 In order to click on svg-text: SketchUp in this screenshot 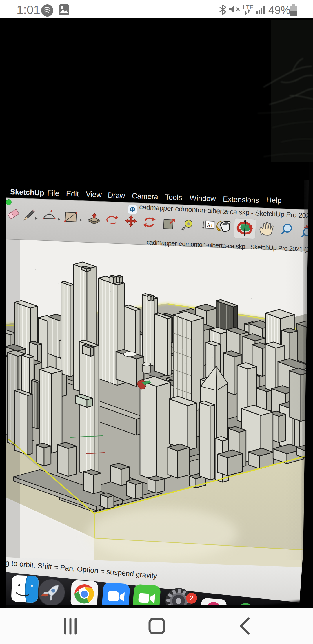, I will do `click(27, 192)`.